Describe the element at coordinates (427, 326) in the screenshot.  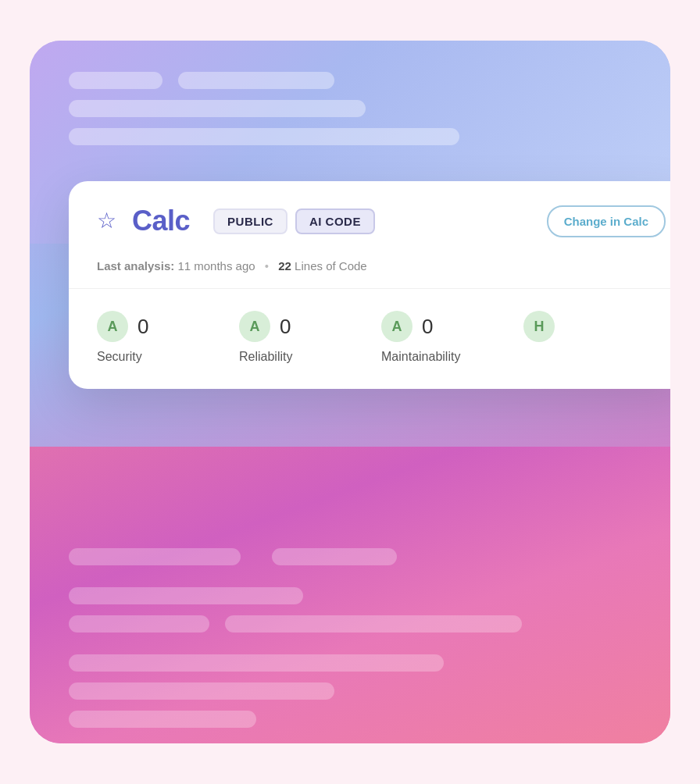
I see `maintainability-value: 0` at that location.